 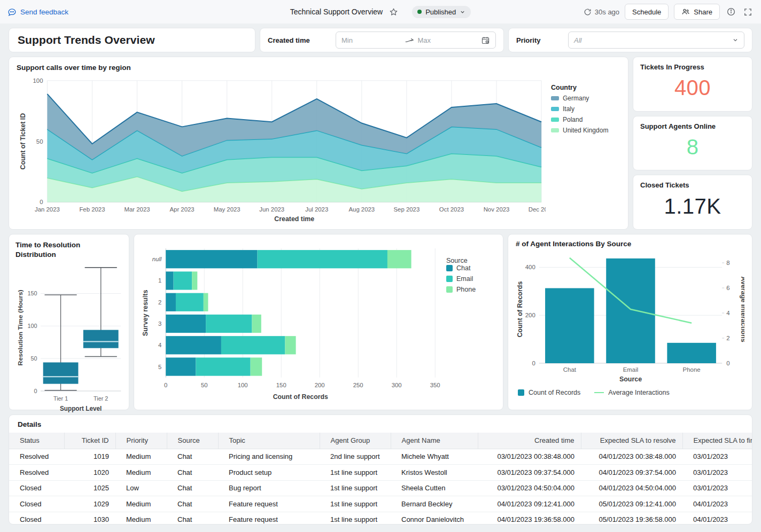 I want to click on svg-text: Jun 2023, so click(x=271, y=209).